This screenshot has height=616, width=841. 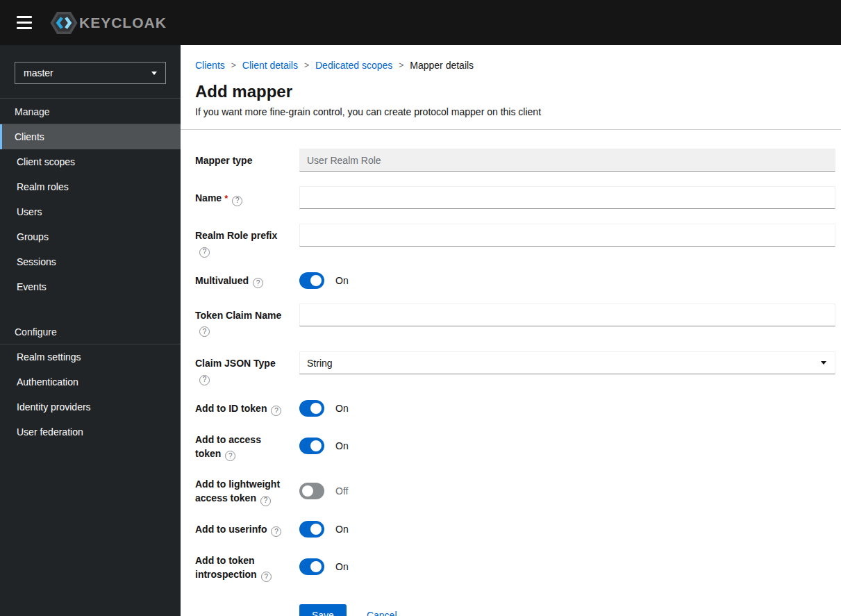 I want to click on mapper-type-label: Mapper type, so click(x=247, y=160).